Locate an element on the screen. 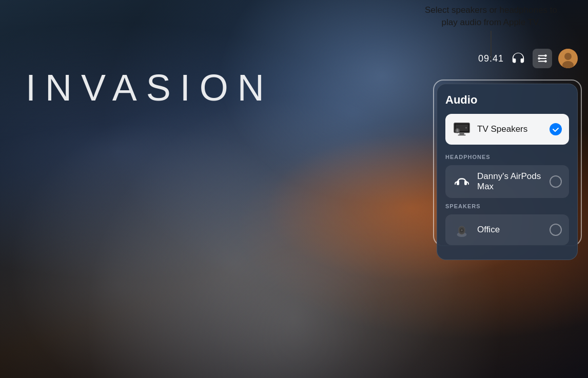 The image size is (588, 378). avatar-image is located at coordinates (568, 58).